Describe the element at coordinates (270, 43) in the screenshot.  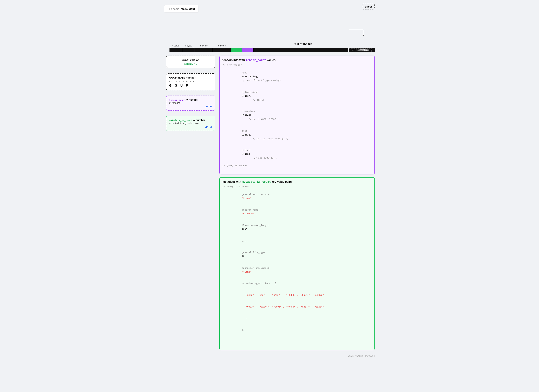
I see `byte-labels-row: 4 bytes 4 bytes 8 bytes 8 bytes` at that location.